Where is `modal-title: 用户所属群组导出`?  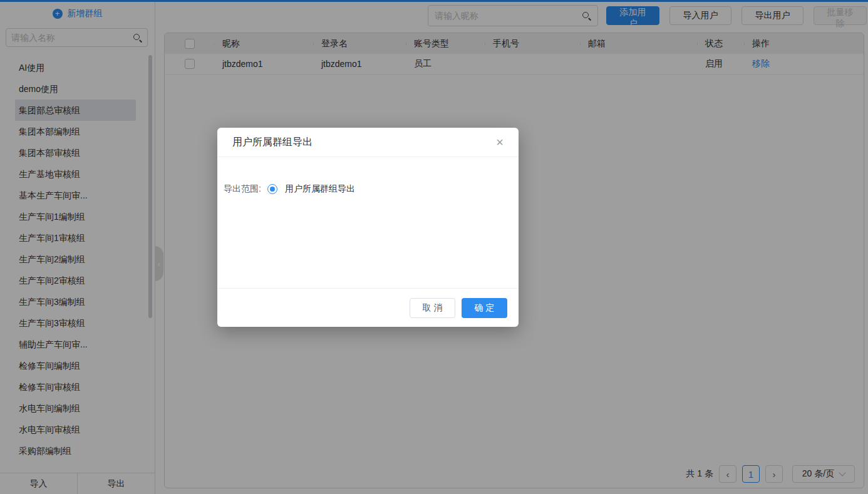 modal-title: 用户所属群组导出 is located at coordinates (272, 143).